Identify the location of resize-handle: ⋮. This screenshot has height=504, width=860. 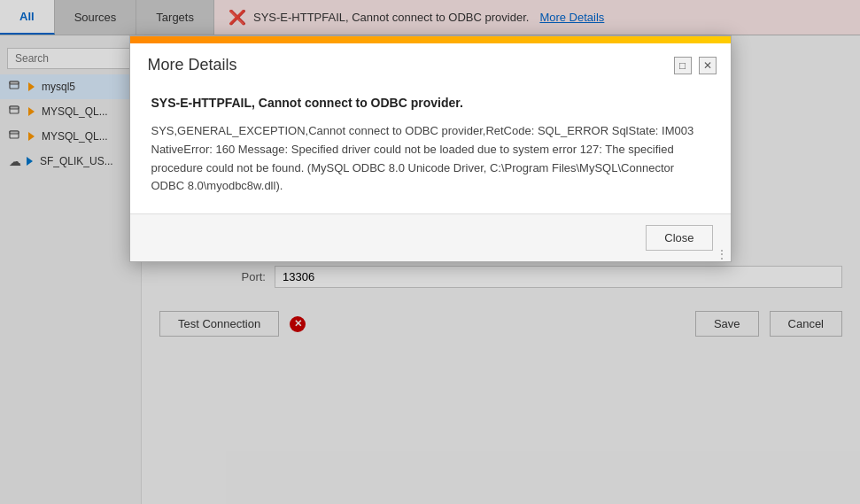
(722, 254).